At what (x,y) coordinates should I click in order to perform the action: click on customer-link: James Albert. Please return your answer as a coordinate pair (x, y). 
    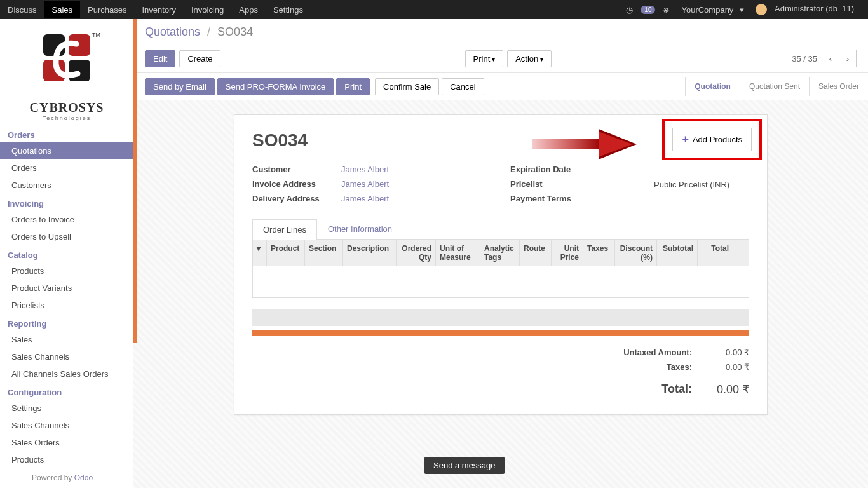
    Looking at the image, I should click on (365, 169).